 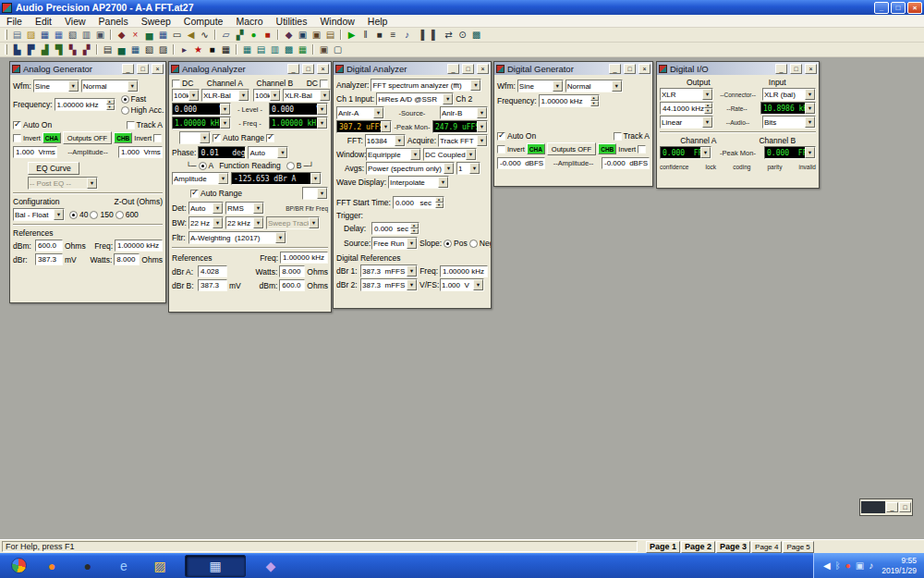 I want to click on app-paint-taskbar-icon: ◆, so click(x=271, y=566).